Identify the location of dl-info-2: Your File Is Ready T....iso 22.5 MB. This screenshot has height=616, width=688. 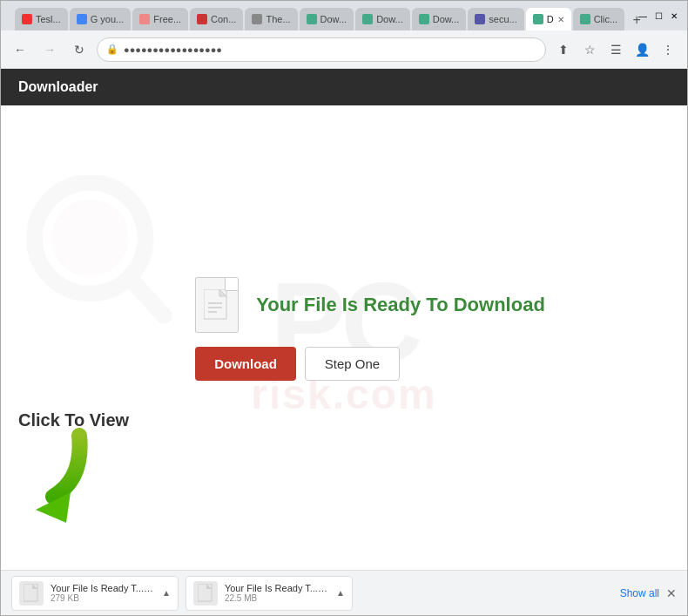
(277, 592).